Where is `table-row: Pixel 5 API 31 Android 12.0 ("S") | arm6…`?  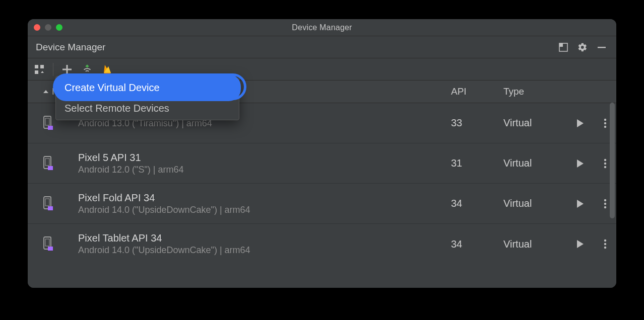
table-row: Pixel 5 API 31 Android 12.0 ("S") | arm6… is located at coordinates (322, 164).